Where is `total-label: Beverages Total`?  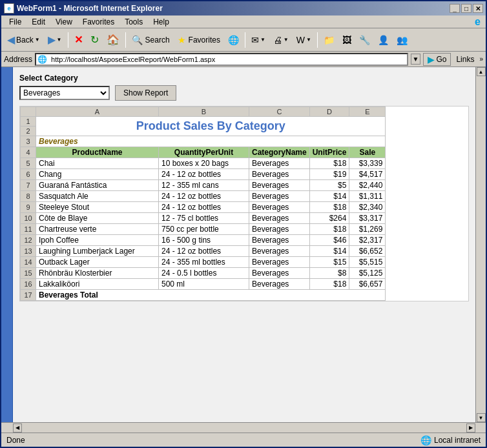
total-label: Beverages Total is located at coordinates (211, 296).